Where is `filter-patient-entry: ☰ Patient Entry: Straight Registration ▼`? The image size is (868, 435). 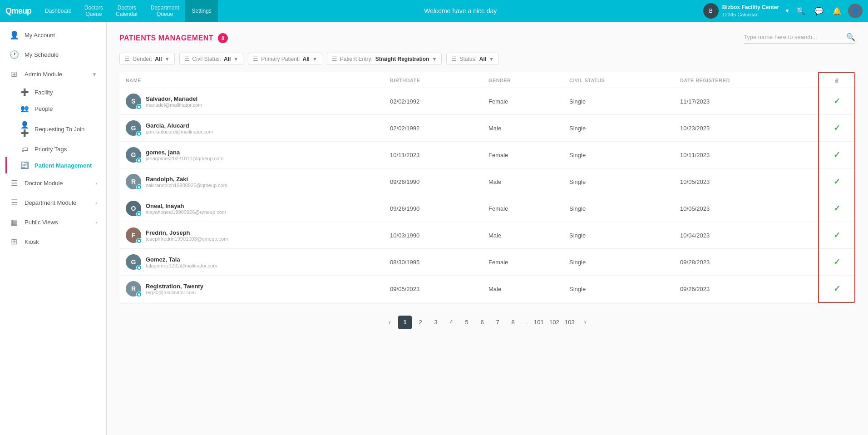 filter-patient-entry: ☰ Patient Entry: Straight Registration ▼ is located at coordinates (385, 59).